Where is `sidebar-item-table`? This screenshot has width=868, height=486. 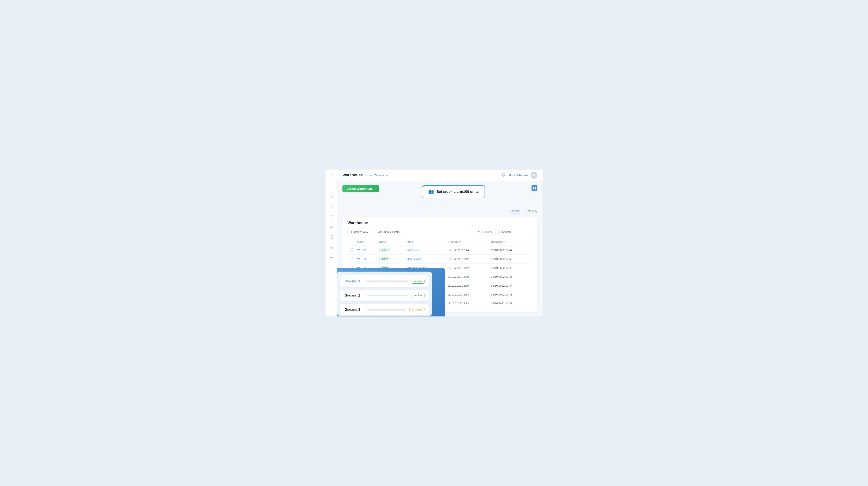
sidebar-item-table is located at coordinates (332, 268).